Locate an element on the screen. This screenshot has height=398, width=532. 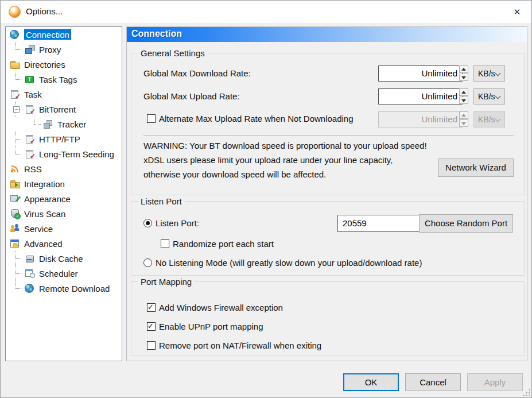
listen-port-radio-label: Listen Port: is located at coordinates (177, 223).